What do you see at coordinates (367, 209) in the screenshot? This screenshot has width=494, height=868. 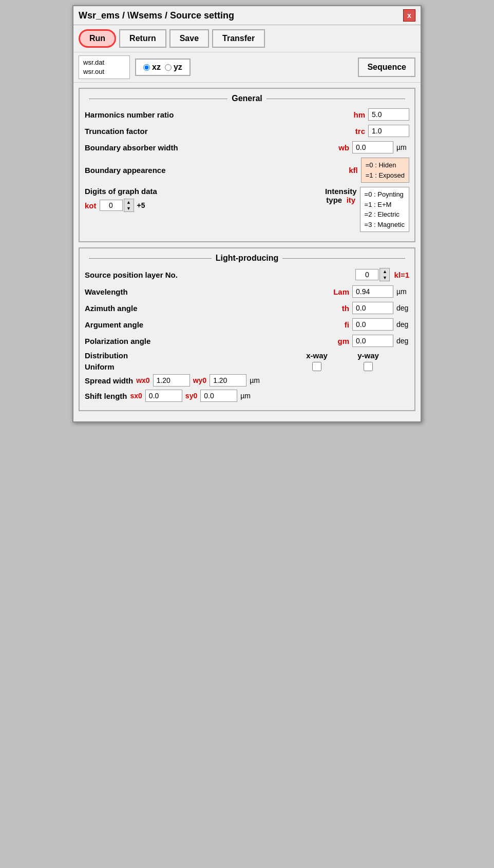 I see `intensity-col: Intensity type ity =0 : Poynting =1 : E+…` at bounding box center [367, 209].